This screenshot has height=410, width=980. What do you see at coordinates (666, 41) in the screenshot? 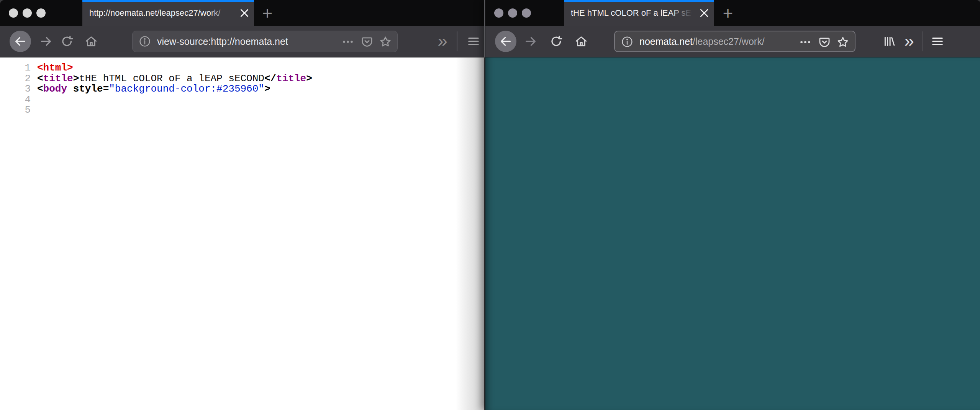
I see `url-host: noemata.net` at bounding box center [666, 41].